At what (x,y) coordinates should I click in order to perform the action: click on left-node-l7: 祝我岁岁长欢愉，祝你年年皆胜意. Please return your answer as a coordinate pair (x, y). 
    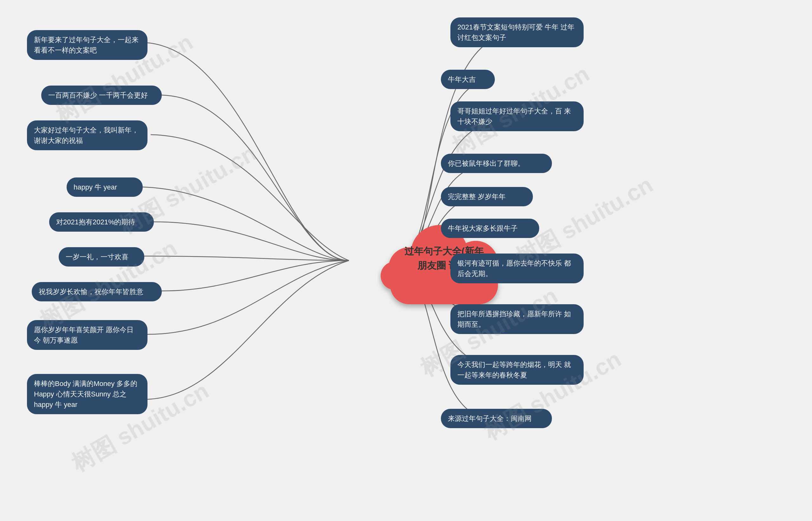
    Looking at the image, I should click on (97, 292).